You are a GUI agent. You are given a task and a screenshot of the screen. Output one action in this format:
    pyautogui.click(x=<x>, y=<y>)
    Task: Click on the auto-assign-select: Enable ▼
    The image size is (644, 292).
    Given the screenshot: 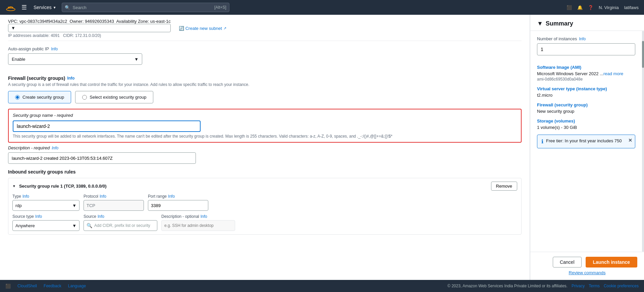 What is the action you would take?
    pyautogui.click(x=75, y=59)
    